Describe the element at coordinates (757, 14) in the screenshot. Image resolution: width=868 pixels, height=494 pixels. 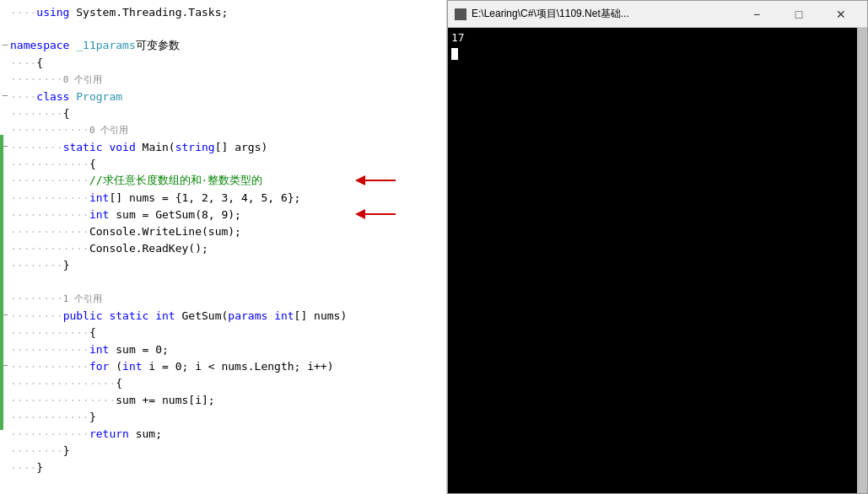
I see `minimize-button: −` at that location.